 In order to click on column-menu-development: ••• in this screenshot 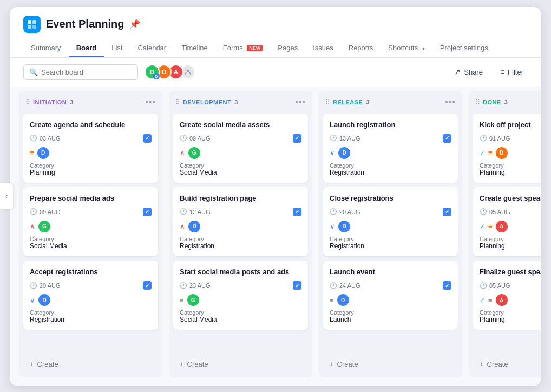, I will do `click(300, 102)`.